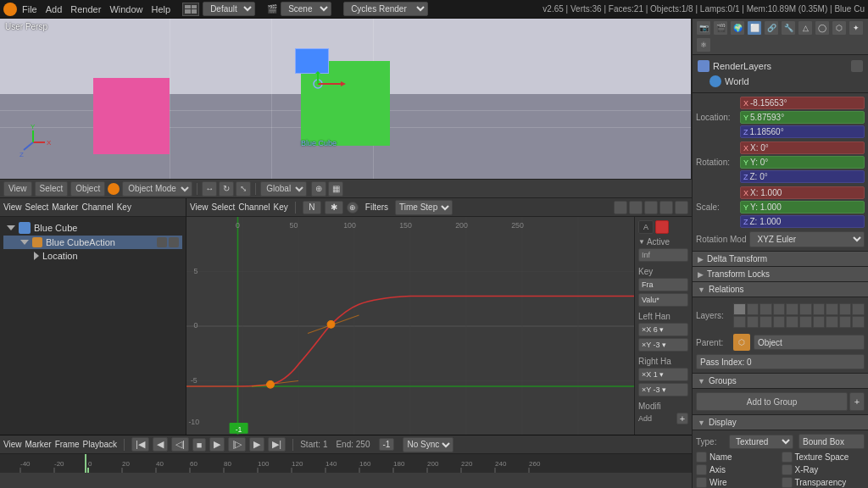  What do you see at coordinates (771, 402) in the screenshot?
I see `add-to-group-btn: Add to Group` at bounding box center [771, 402].